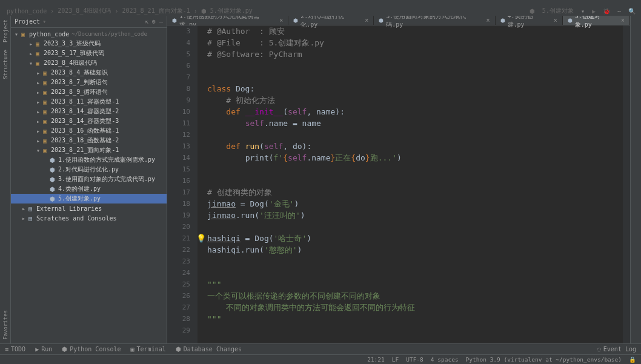 The height and width of the screenshot is (364, 641). Describe the element at coordinates (179, 239) in the screenshot. I see `line-number: 21` at that location.